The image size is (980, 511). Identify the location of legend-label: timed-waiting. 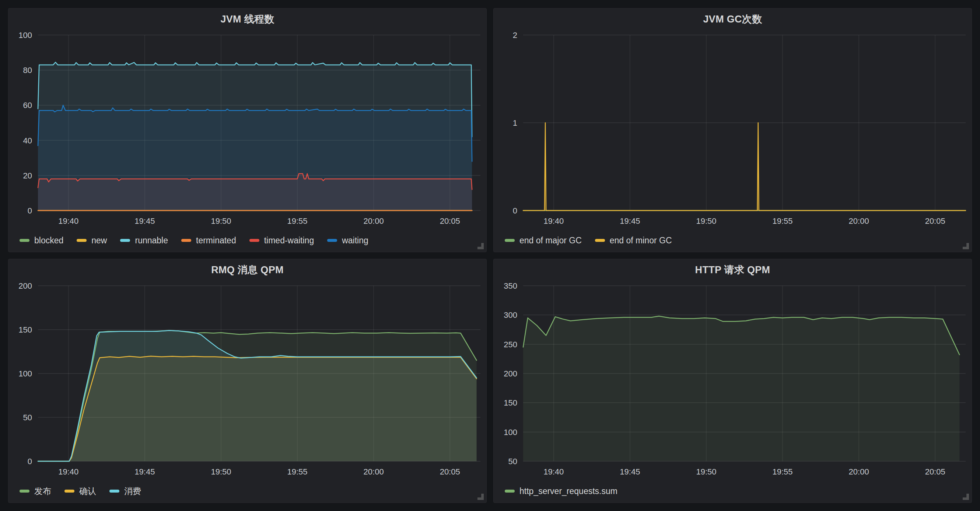
(289, 241).